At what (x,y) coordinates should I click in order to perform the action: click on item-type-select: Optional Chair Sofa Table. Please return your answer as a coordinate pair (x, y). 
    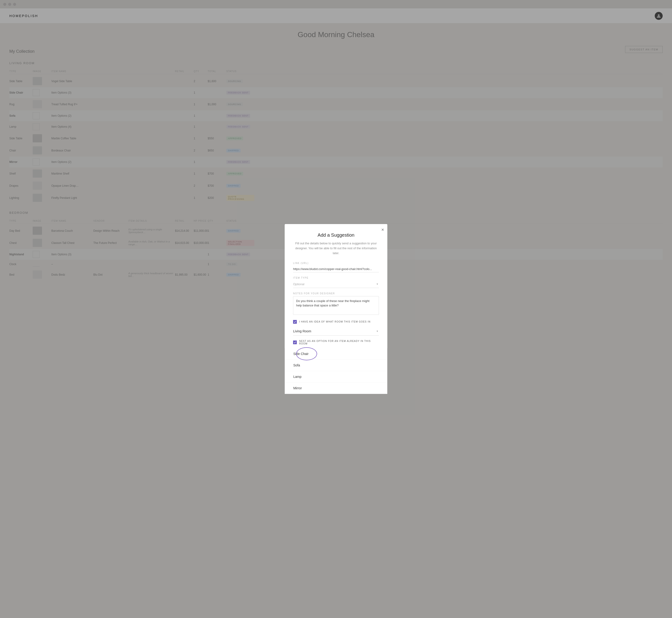
    Looking at the image, I should click on (336, 284).